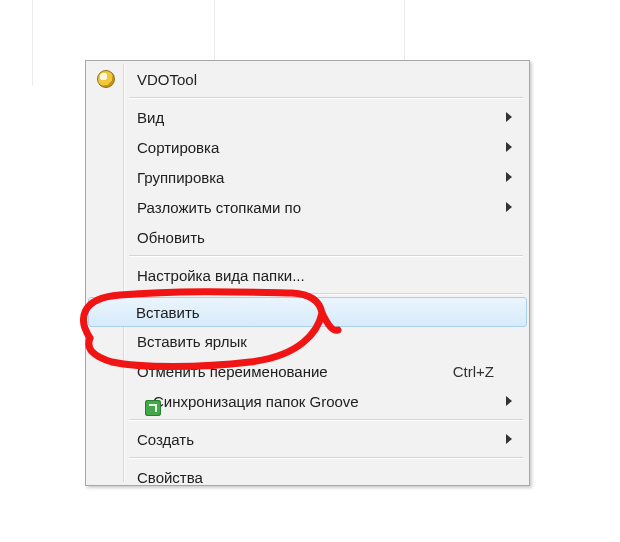 This screenshot has height=542, width=620. Describe the element at coordinates (308, 439) in the screenshot. I see `menu-item-new: Создать` at that location.